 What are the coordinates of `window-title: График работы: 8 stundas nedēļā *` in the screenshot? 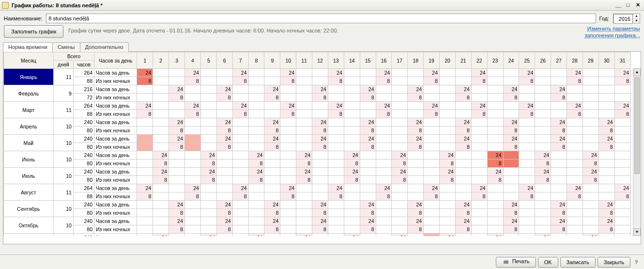 It's located at (57, 5).